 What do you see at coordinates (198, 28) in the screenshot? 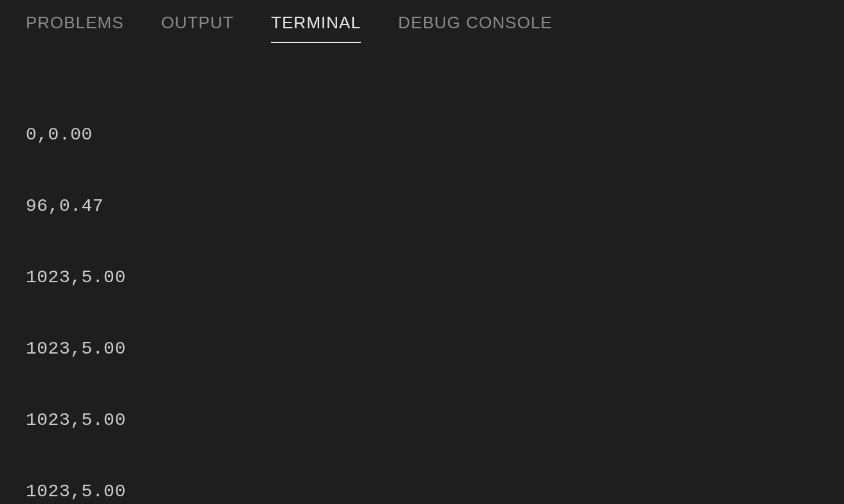
I see `tab-output: OUTPUT` at bounding box center [198, 28].